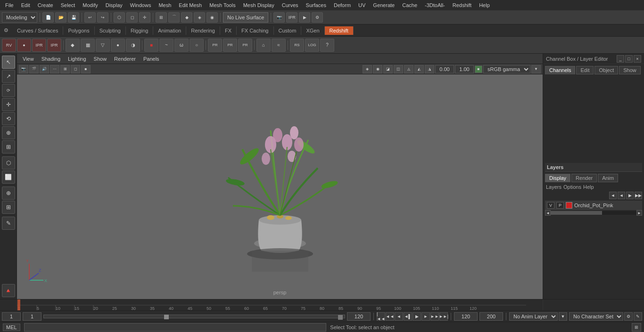  I want to click on scroll-left-btn: ◄, so click(548, 213).